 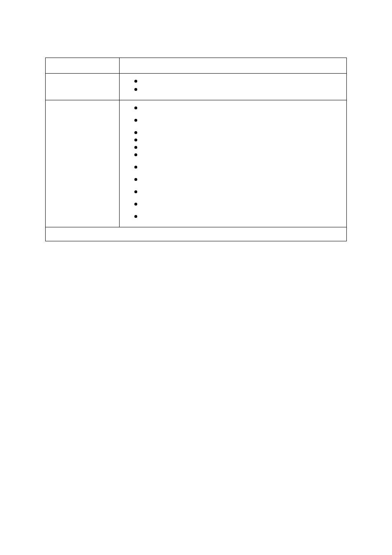 What do you see at coordinates (233, 66) in the screenshot?
I see `header-right-cell` at bounding box center [233, 66].